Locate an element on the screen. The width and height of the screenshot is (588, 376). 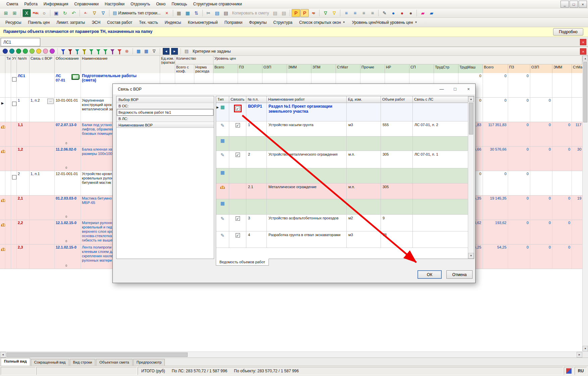
vor-name-cell is located at coordinates (307, 176).